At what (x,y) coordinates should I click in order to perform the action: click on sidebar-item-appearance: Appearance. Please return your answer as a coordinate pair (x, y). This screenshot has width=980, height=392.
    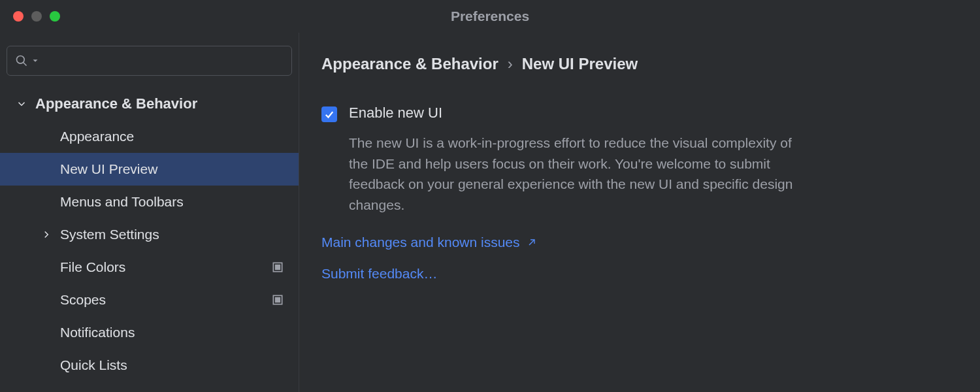
    Looking at the image, I should click on (149, 137).